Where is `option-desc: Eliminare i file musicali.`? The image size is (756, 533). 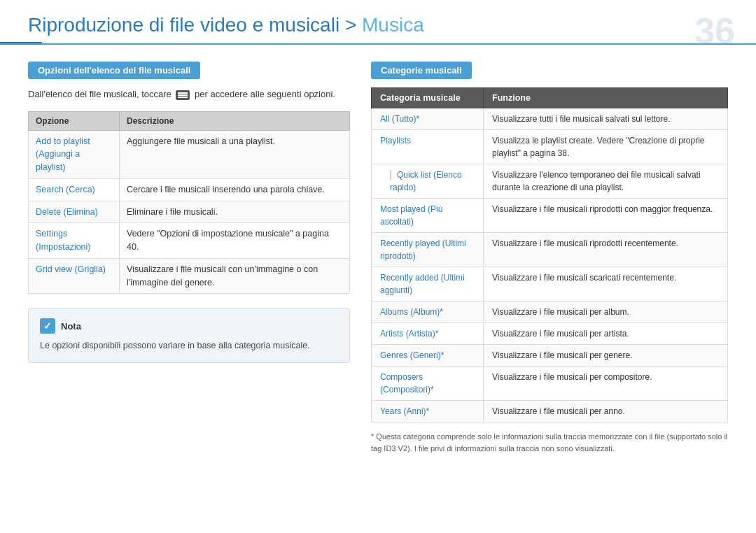
option-desc: Eliminare i file musicali. is located at coordinates (235, 212).